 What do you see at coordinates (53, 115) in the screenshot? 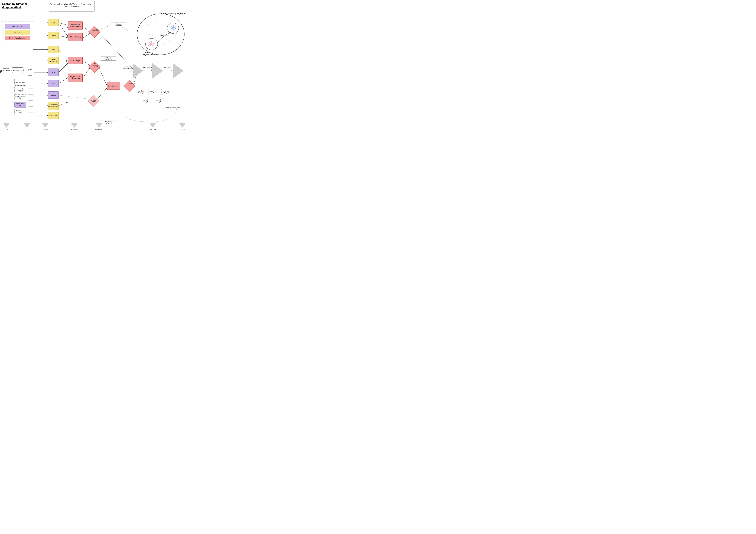
I see `composer-node: Composer` at bounding box center [53, 115].